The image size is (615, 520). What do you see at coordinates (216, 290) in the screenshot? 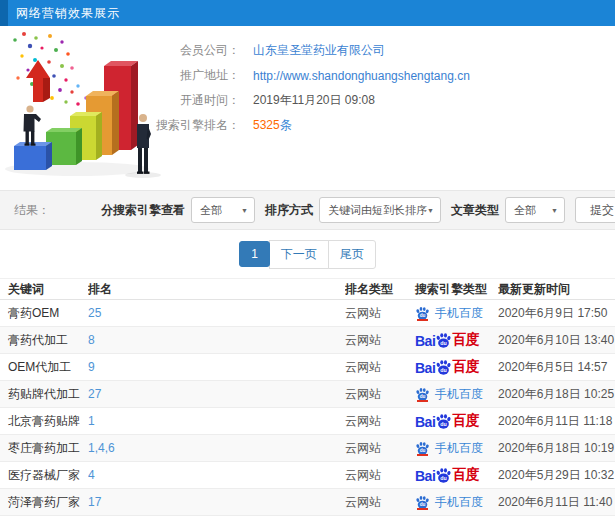
I see `header-rank: 排名` at bounding box center [216, 290].